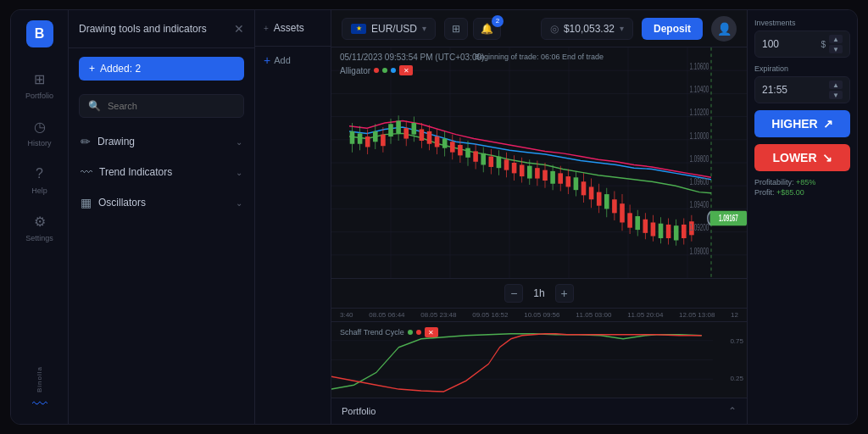 This screenshot has height=434, width=868. What do you see at coordinates (836, 49) in the screenshot?
I see `investment-down-button: ▼` at bounding box center [836, 49].